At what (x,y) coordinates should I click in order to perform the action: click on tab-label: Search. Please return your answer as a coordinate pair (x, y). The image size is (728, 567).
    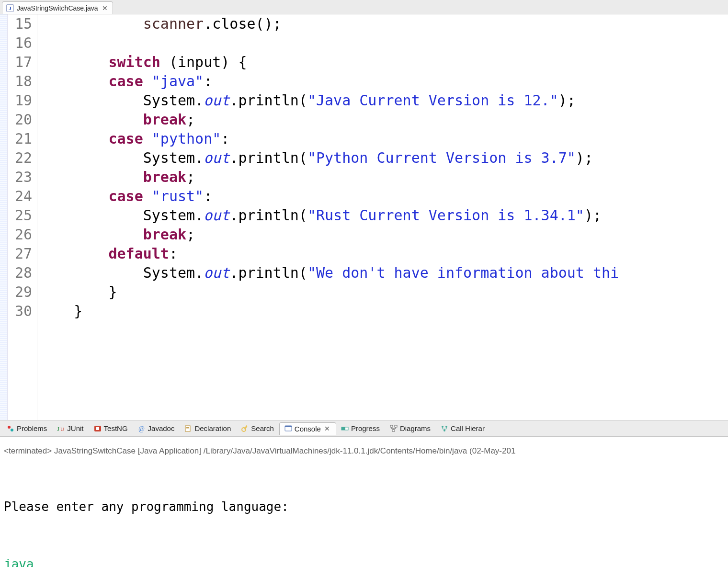
    Looking at the image, I should click on (262, 428).